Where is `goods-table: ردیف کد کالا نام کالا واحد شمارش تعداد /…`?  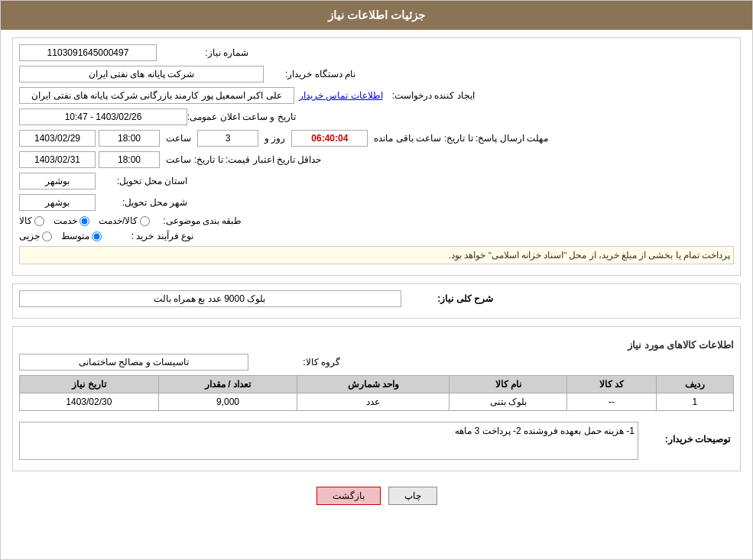
goods-table: ردیف کد کالا نام کالا واحد شمارش تعداد /… is located at coordinates (376, 393).